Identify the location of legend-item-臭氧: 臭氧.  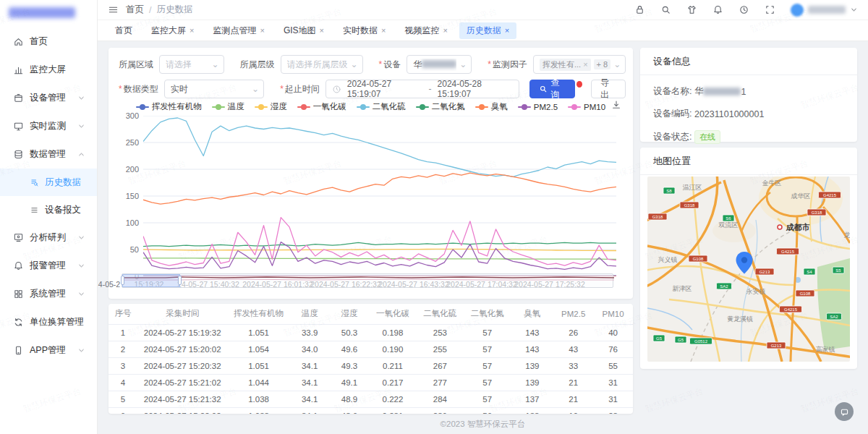
(492, 107).